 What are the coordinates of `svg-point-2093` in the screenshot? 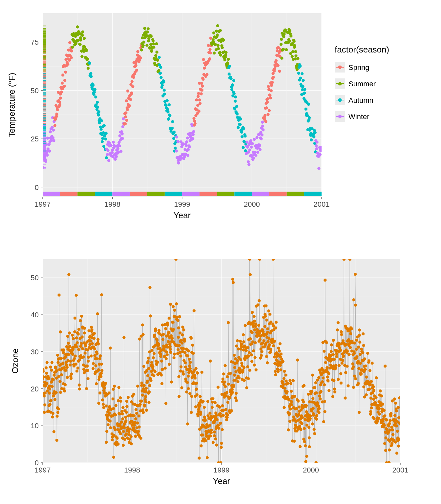 It's located at (185, 363).